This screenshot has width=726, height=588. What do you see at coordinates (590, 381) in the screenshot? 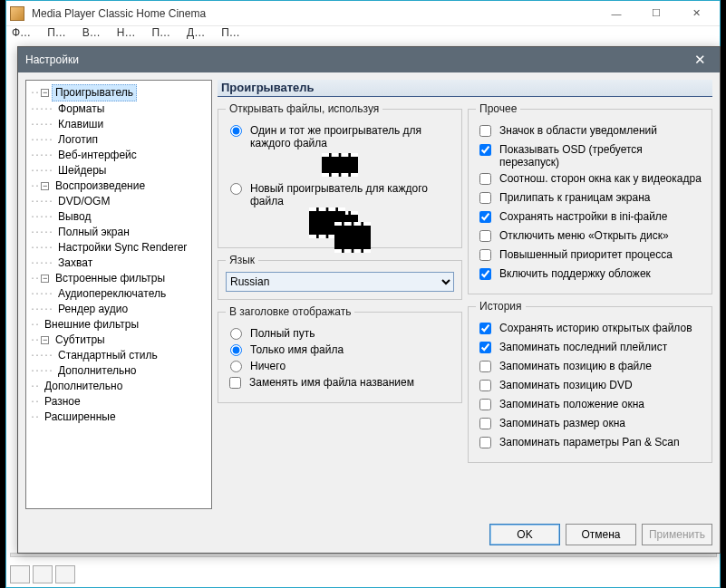
I see `history-group: История Сохранять историю открытых файло…` at bounding box center [590, 381].